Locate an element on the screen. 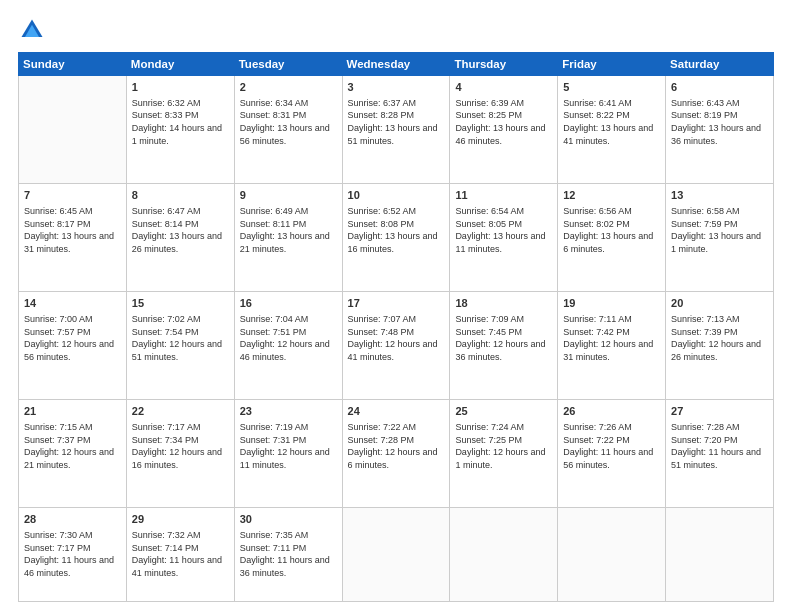 This screenshot has width=792, height=612. cell-info: Sunrise: 6:39 AM Sunset: 8:25 PM Dayligh… is located at coordinates (504, 122).